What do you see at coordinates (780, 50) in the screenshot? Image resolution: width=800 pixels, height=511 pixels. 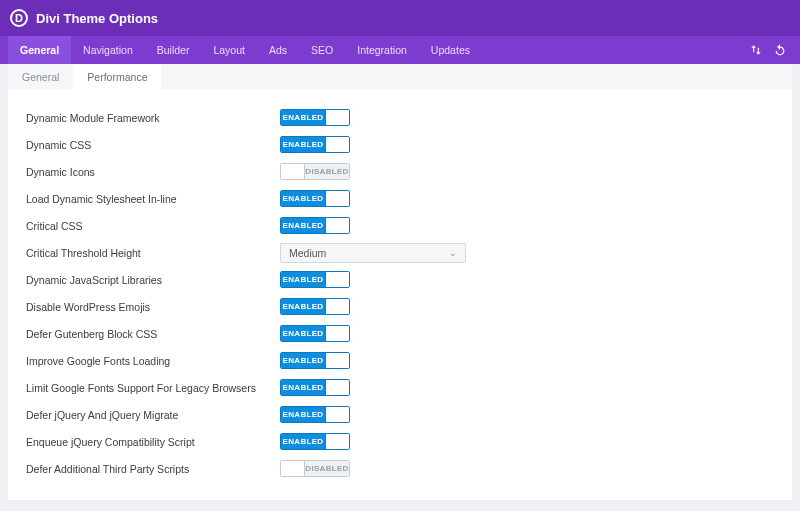 I see `reset-icon` at bounding box center [780, 50].